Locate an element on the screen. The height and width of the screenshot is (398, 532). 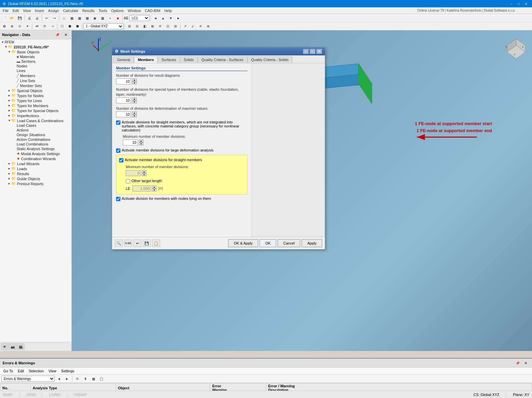
lc-combo: LC1 is located at coordinates (139, 18).